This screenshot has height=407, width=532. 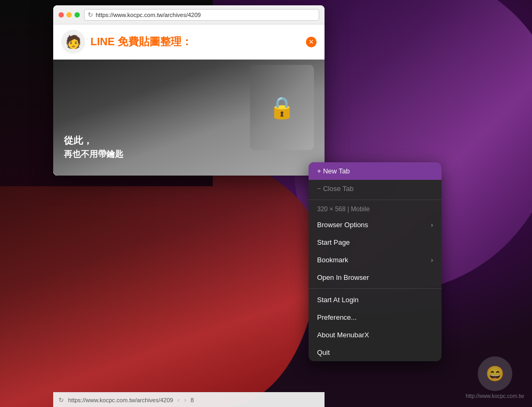 I want to click on ad-line1: 從此，, so click(x=94, y=140).